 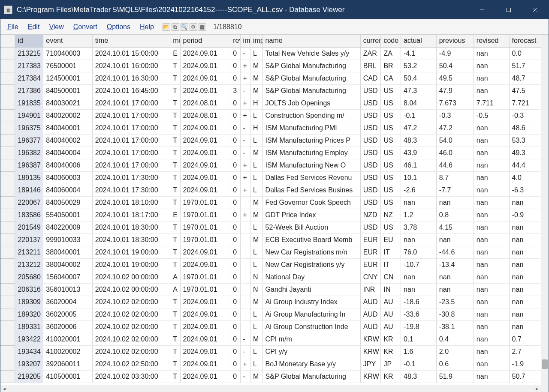 What do you see at coordinates (274, 153) in the screenshot?
I see `table-row: 1963828400400042024.10.01 17:00:00T2024.…` at bounding box center [274, 153].